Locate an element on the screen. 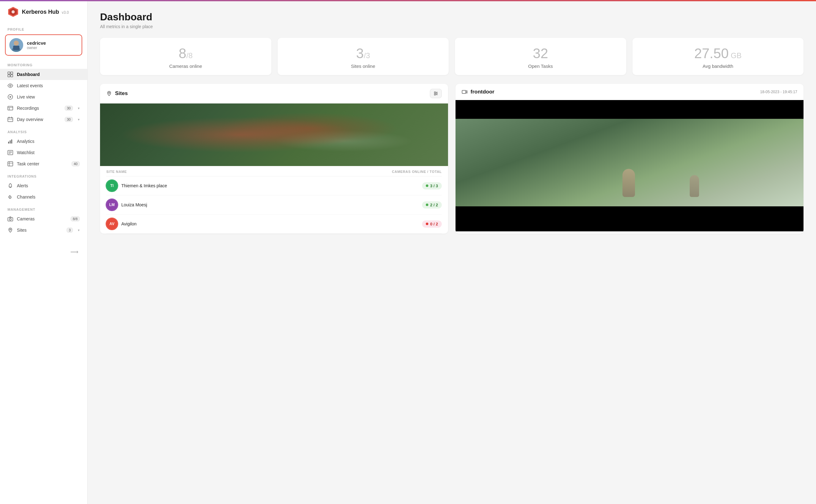 The image size is (816, 504). profile-info: cedricve owner is located at coordinates (53, 45).